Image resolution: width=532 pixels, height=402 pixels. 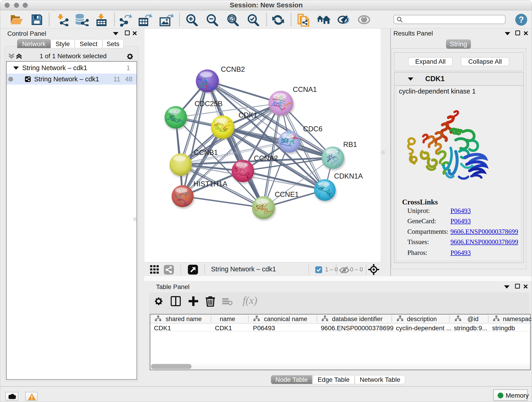 I want to click on svg-text: CCNB2, so click(x=233, y=69).